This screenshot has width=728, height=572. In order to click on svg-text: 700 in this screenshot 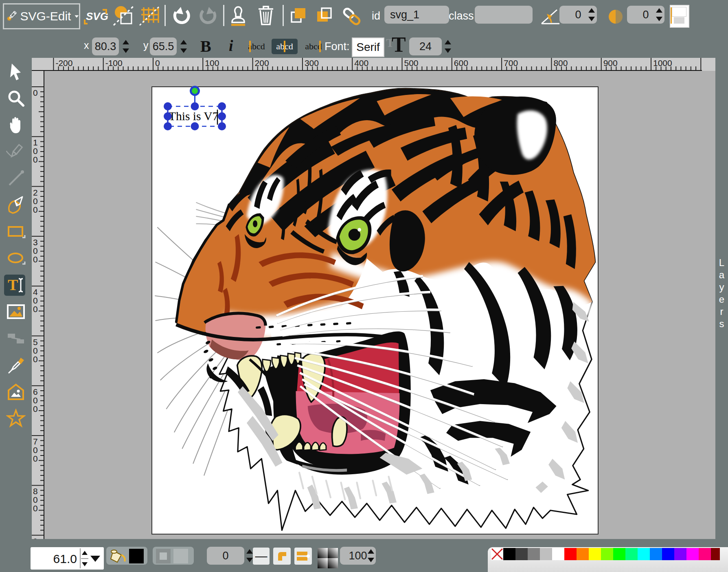, I will do `click(511, 63)`.